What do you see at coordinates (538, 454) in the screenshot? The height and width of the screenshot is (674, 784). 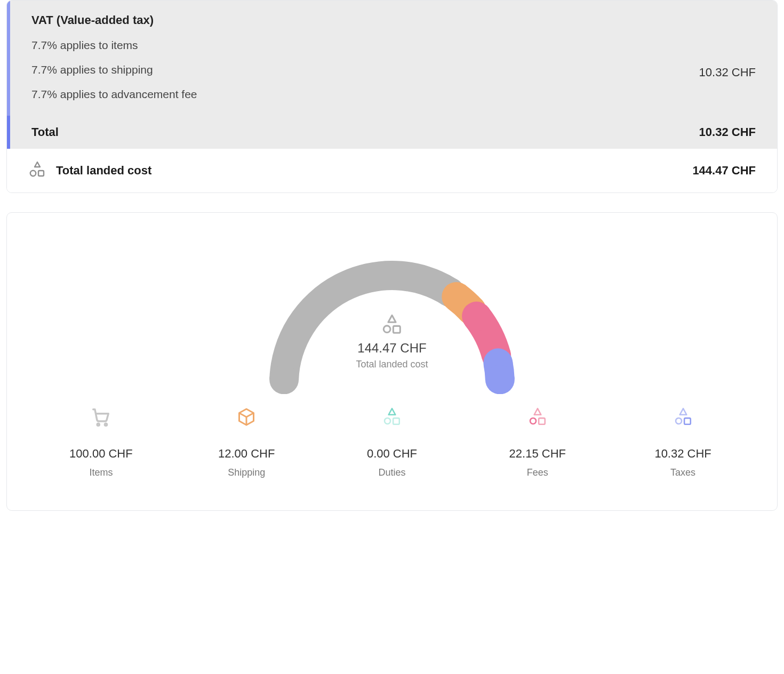 I see `metric-fees-value: 22.15 CHF` at bounding box center [538, 454].